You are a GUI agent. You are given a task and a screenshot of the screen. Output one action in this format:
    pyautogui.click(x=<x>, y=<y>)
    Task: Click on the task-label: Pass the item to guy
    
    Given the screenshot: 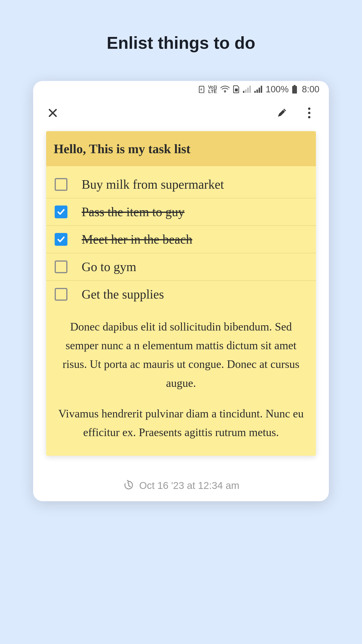 What is the action you would take?
    pyautogui.click(x=133, y=212)
    